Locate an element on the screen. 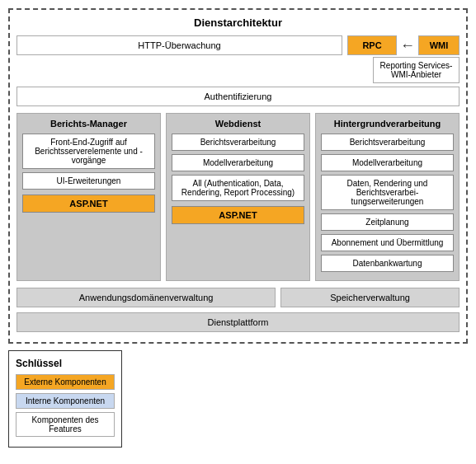 The width and height of the screenshot is (476, 464). legend-item-0: Externe Komponenten is located at coordinates (65, 382).